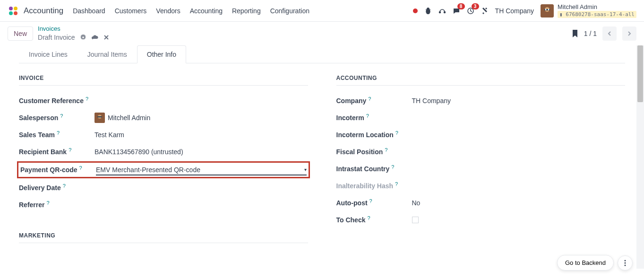 The width and height of the screenshot is (644, 280). What do you see at coordinates (610, 34) in the screenshot?
I see `pager-prev-button` at bounding box center [610, 34].